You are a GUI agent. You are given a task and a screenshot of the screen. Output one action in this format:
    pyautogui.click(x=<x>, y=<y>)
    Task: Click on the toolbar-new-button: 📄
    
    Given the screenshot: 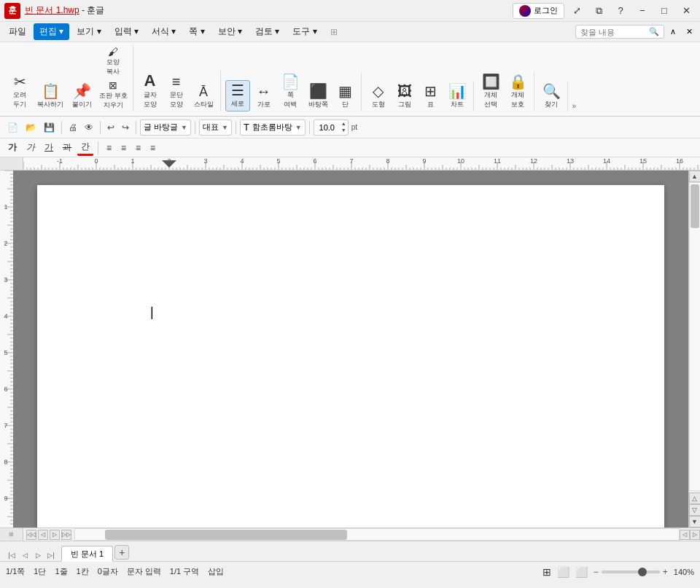 What is the action you would take?
    pyautogui.click(x=13, y=128)
    